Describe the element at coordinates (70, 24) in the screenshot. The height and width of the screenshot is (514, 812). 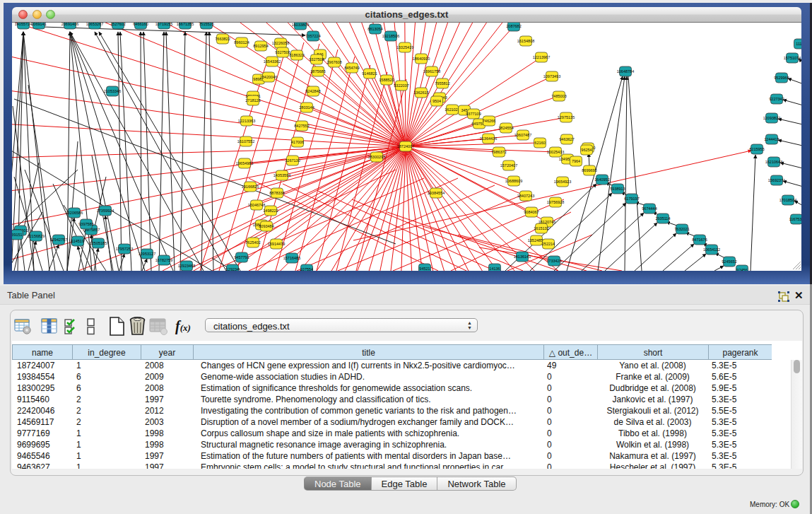
I see `svg-text: 20691406` at that location.